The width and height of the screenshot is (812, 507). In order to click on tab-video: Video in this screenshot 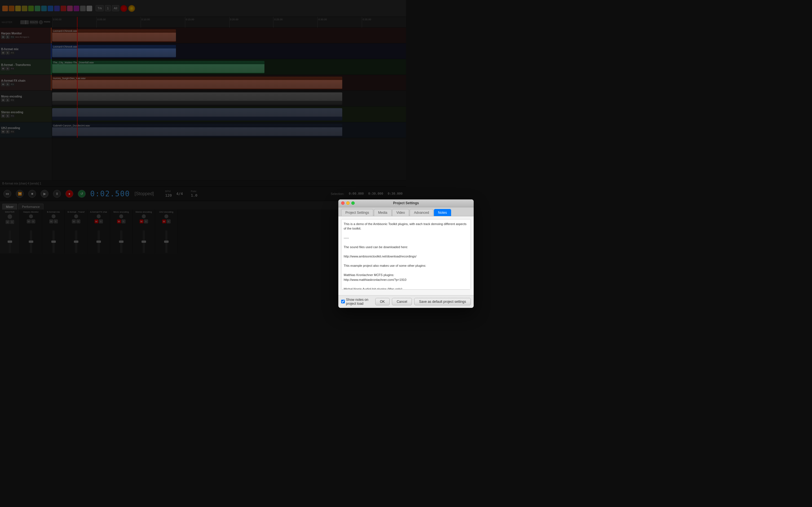, I will do `click(399, 213)`.